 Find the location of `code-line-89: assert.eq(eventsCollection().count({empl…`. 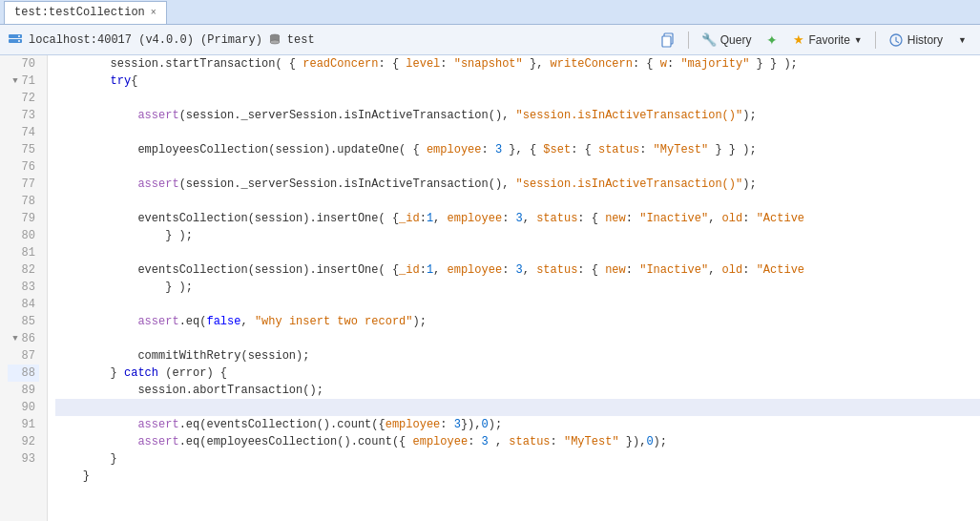

code-line-89: assert.eq(eventsCollection().count({empl… is located at coordinates (517, 425).